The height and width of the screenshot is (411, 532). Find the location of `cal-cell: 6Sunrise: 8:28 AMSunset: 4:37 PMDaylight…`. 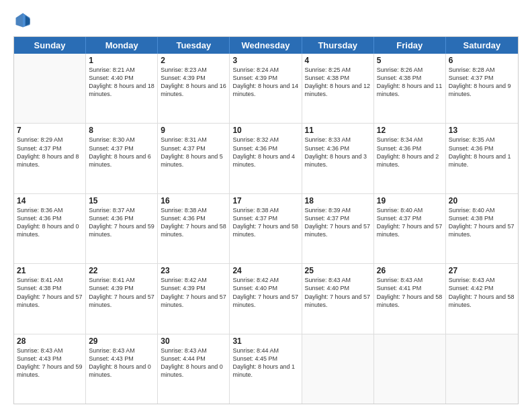

cal-cell: 6Sunrise: 8:28 AMSunset: 4:37 PMDaylight… is located at coordinates (482, 89).